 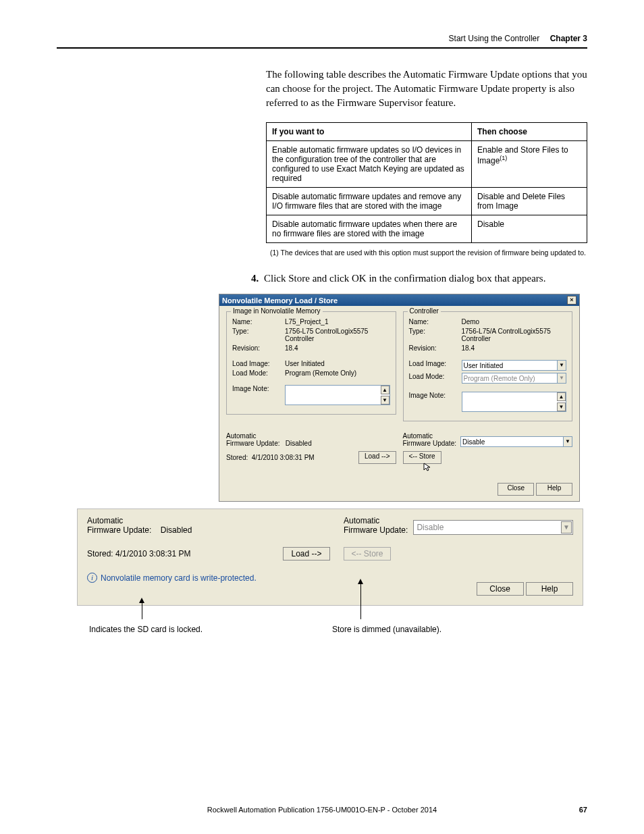 What do you see at coordinates (92, 578) in the screenshot?
I see `info-icon: i` at bounding box center [92, 578].